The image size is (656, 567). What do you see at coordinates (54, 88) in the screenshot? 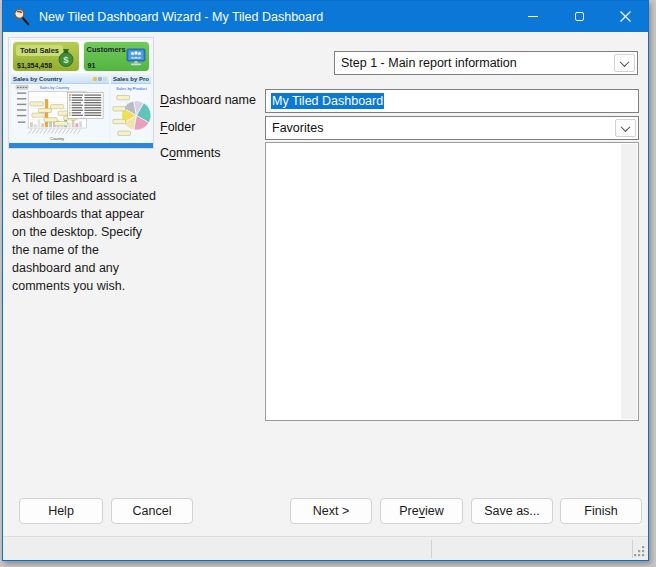
I see `mini-bar-chart-title: Sales by Country` at bounding box center [54, 88].